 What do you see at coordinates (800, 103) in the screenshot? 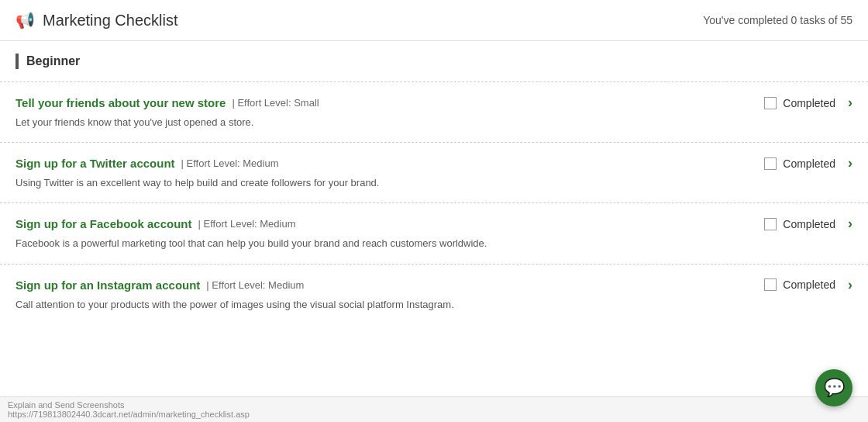
I see `completed-area-friends: Completed` at bounding box center [800, 103].